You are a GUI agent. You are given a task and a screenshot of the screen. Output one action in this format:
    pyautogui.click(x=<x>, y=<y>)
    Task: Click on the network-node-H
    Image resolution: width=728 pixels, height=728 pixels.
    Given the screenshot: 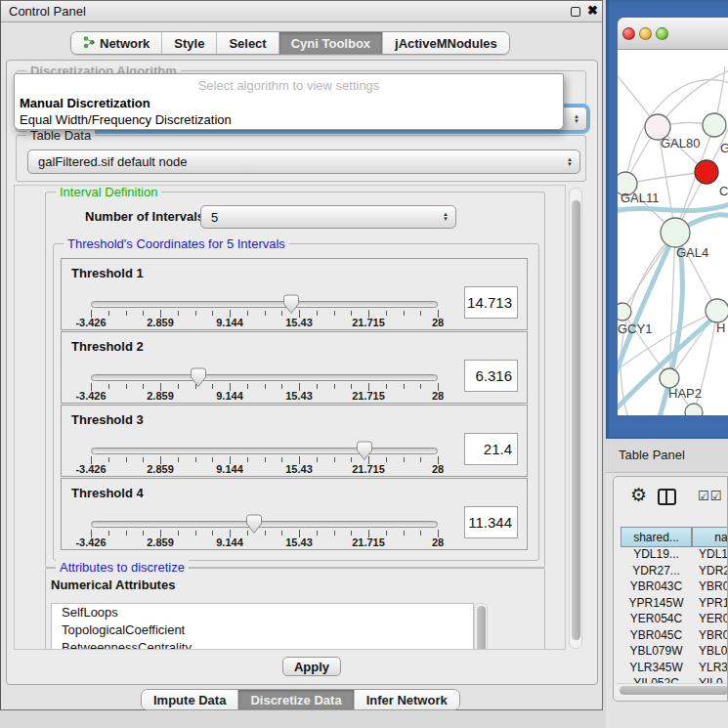 What is the action you would take?
    pyautogui.click(x=717, y=311)
    